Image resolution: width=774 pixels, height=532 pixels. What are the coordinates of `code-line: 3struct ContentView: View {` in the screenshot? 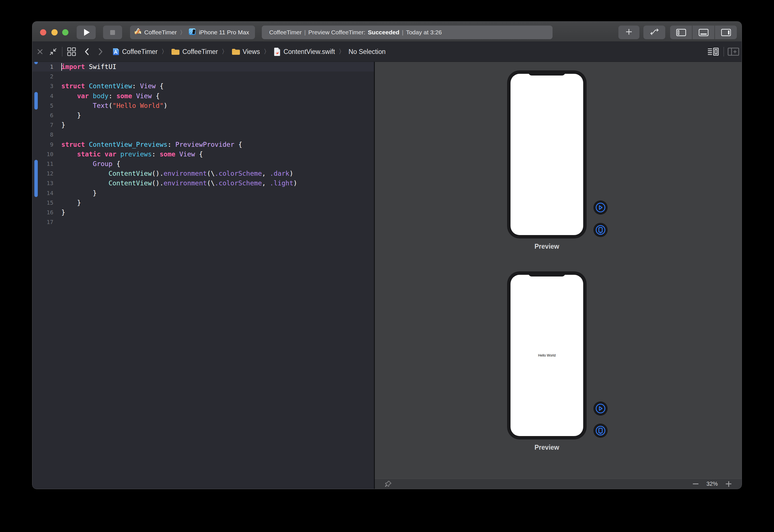 It's located at (203, 86).